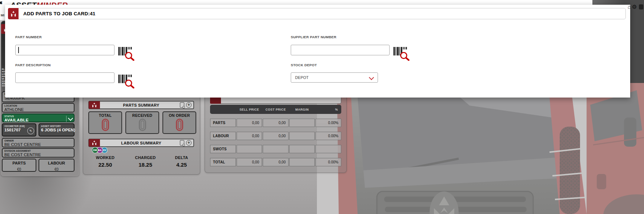  Describe the element at coordinates (105, 165) in the screenshot. I see `worked-value: 22.50` at that location.